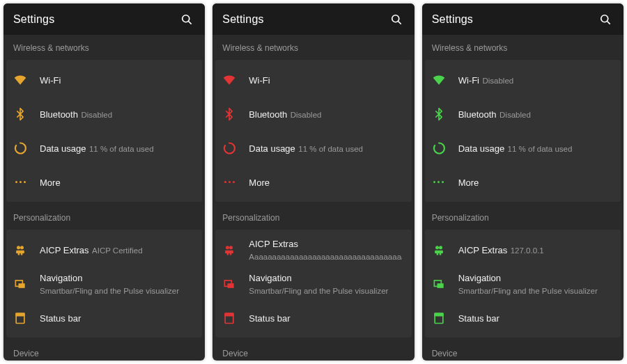 This screenshot has width=627, height=364. Describe the element at coordinates (314, 249) in the screenshot. I see `item-aicp-extras: AICP Extras Aaaaaaaaaaaaaaaaaaaaaaaaaaaa…` at that location.